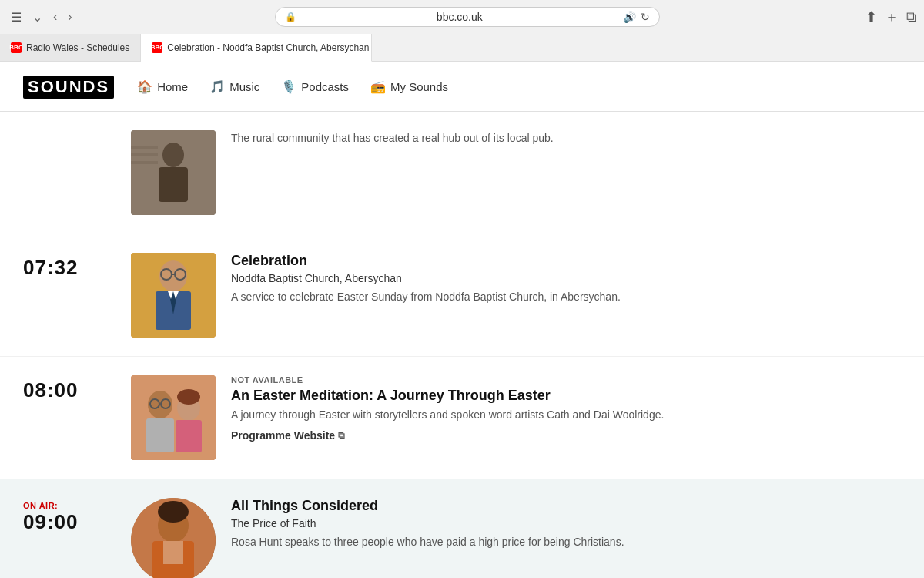 The width and height of the screenshot is (924, 578). I want to click on subtitle-allthings: The Price of Faith, so click(566, 523).